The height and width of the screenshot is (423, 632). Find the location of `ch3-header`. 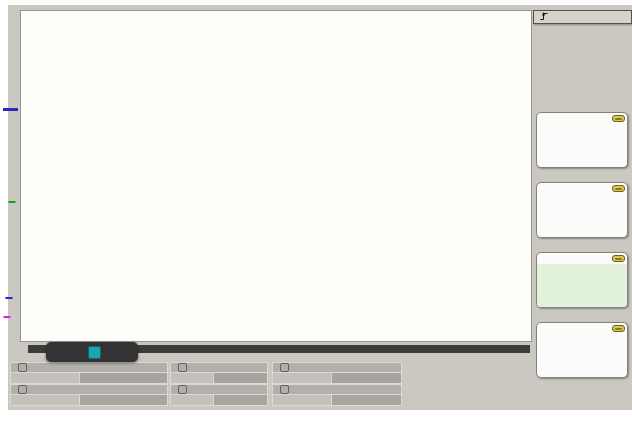

ch3-header is located at coordinates (582, 258).